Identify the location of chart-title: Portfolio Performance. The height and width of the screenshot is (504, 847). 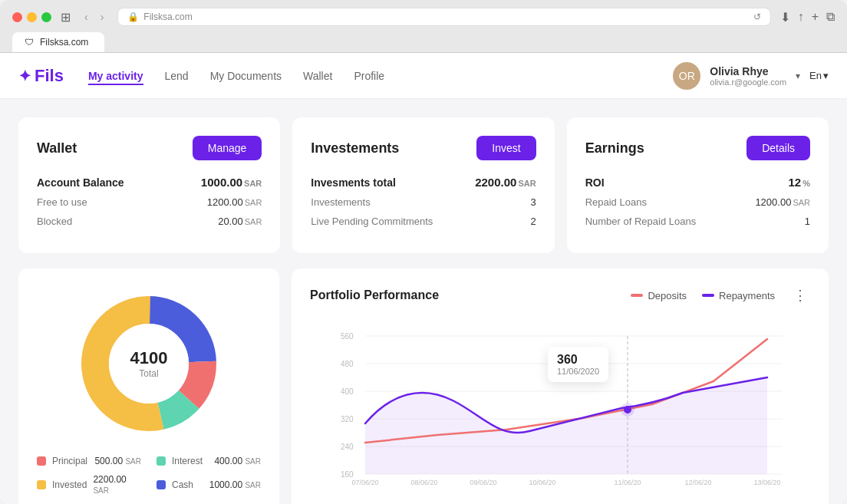
(463, 295).